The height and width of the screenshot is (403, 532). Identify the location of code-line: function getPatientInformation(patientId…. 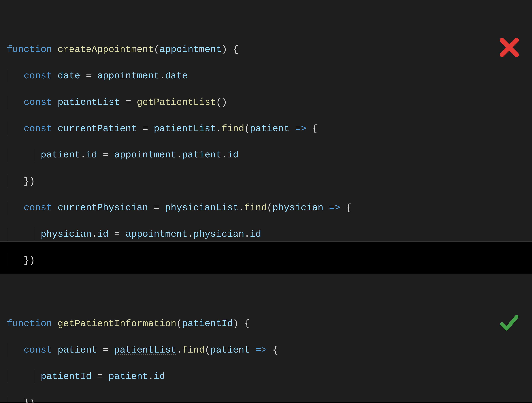
(266, 324).